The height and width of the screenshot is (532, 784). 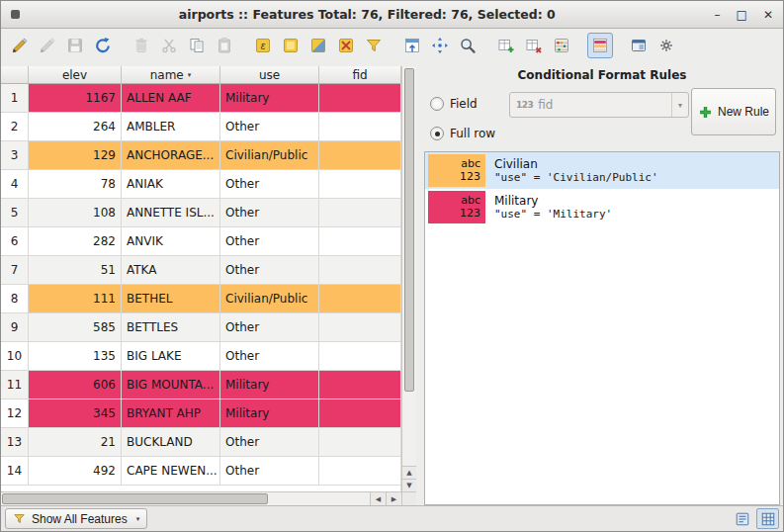 What do you see at coordinates (171, 184) in the screenshot?
I see `cell-name: ANIAK` at bounding box center [171, 184].